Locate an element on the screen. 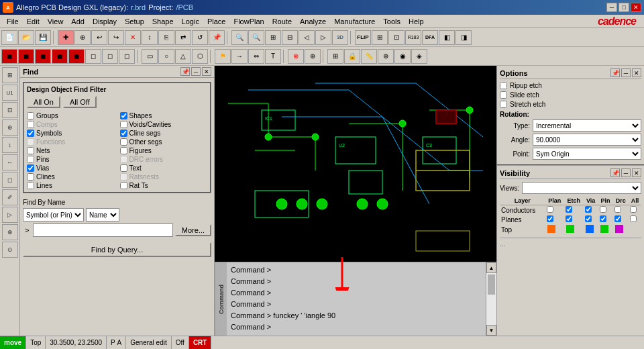 The height and width of the screenshot is (349, 644). tb2-lock: 🔒 is located at coordinates (352, 56).